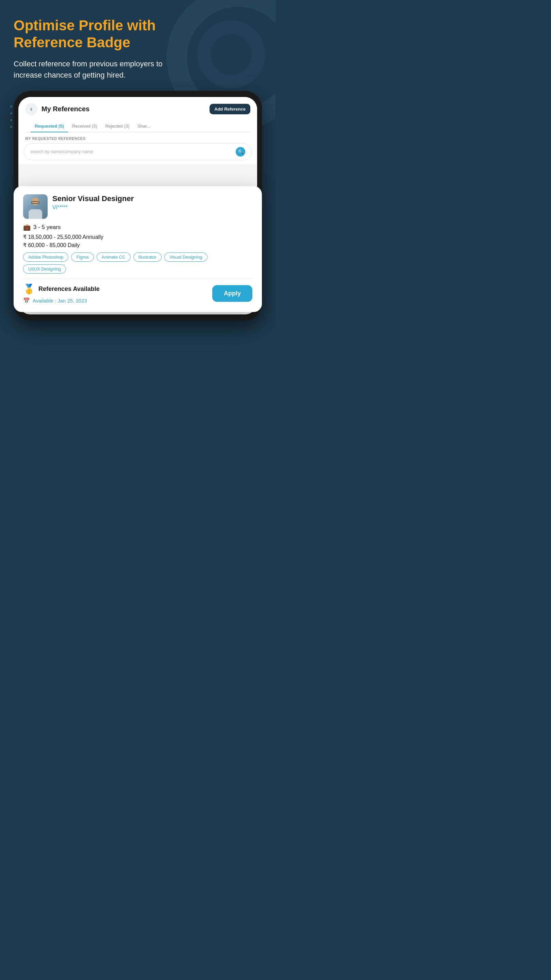 This screenshot has width=551, height=980. Describe the element at coordinates (240, 151) in the screenshot. I see `search-icon: 🔍` at that location.